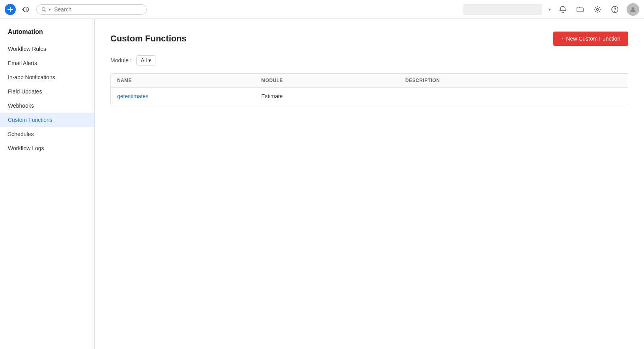  Describe the element at coordinates (121, 60) in the screenshot. I see `module-label: Module :` at that location.